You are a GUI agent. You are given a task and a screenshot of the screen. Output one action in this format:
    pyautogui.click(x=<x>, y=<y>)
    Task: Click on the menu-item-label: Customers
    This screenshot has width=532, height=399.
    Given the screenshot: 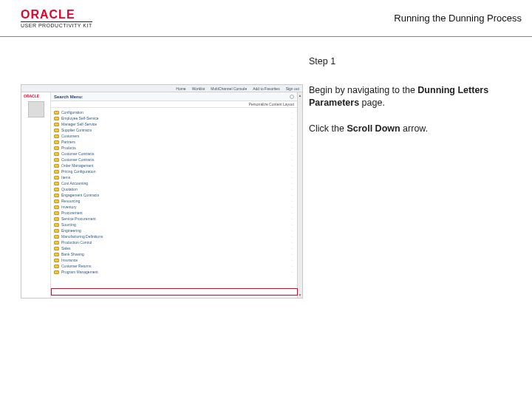 What is the action you would take?
    pyautogui.click(x=70, y=136)
    